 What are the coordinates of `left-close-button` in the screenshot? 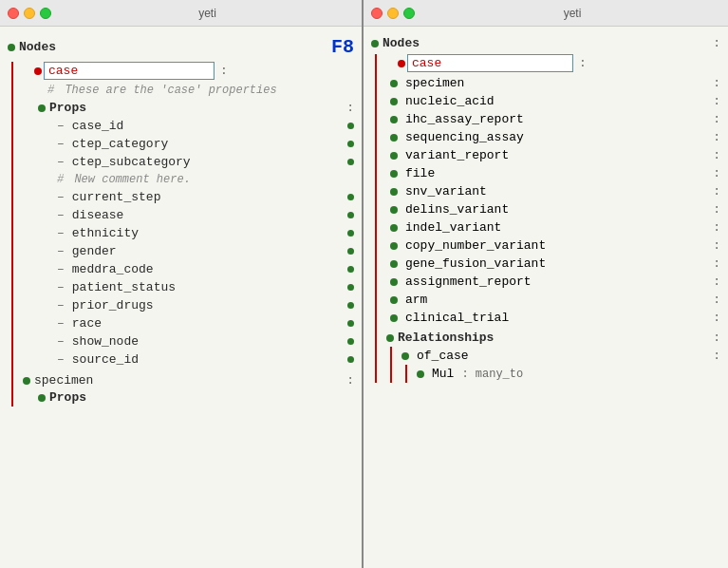 It's located at (13, 13).